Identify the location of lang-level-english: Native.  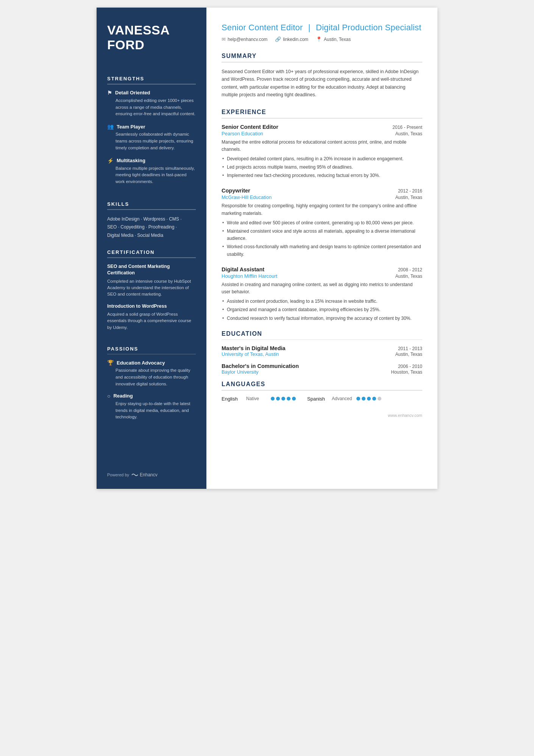
(257, 399).